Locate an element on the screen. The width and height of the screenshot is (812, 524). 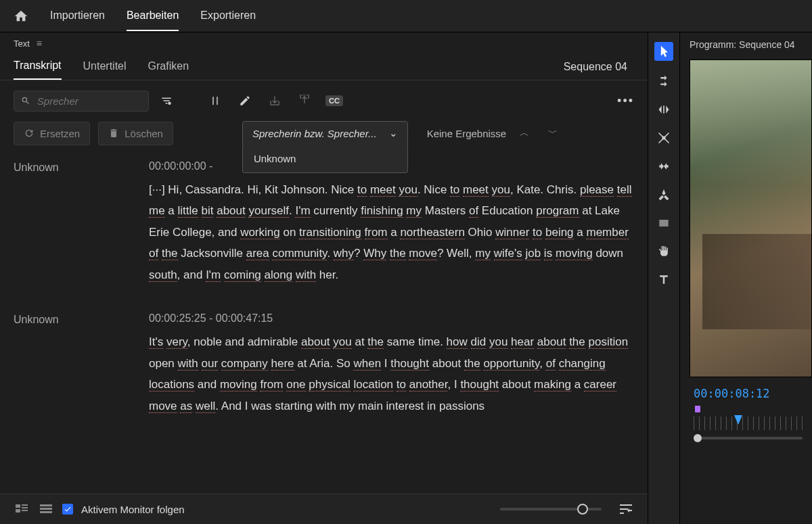
search-icon is located at coordinates (26, 101).